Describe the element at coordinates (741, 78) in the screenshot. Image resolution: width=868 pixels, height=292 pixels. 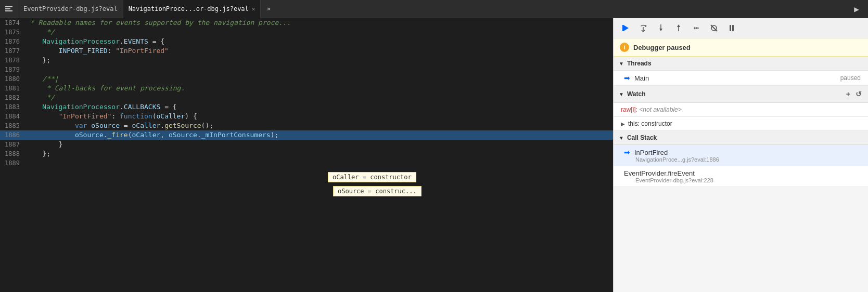
I see `main-thread-item: ➡ Main paused` at that location.